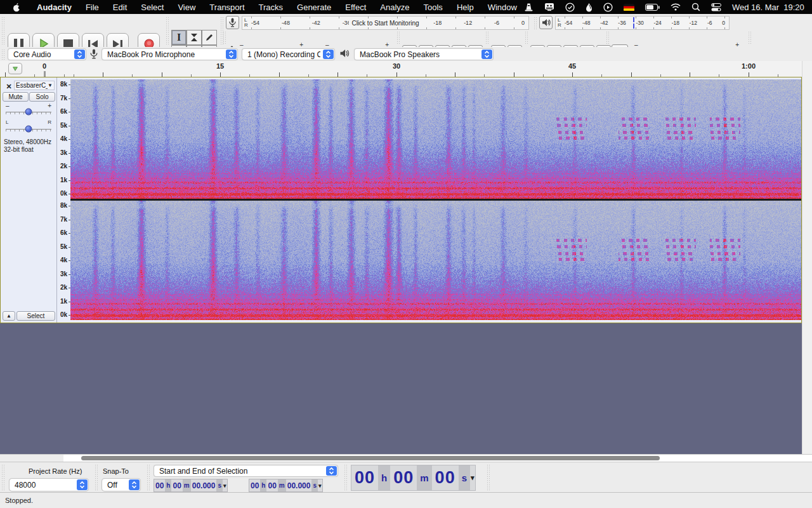  I want to click on sel-end-hours: 00, so click(255, 485).